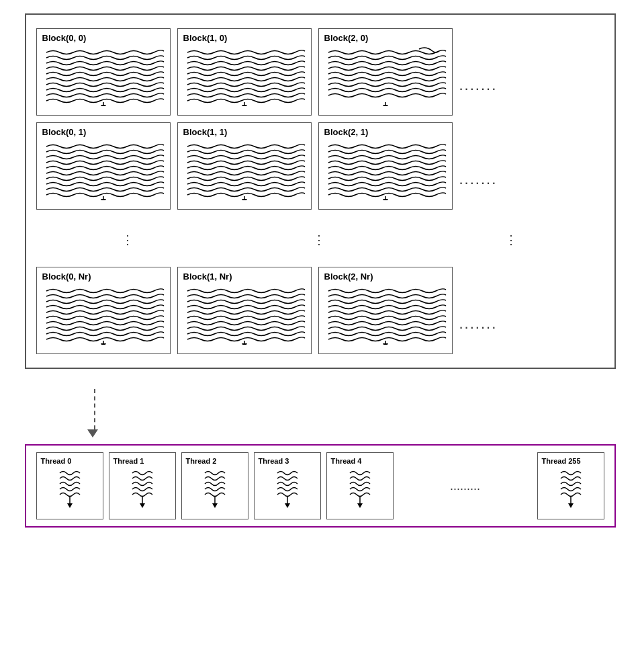  Describe the element at coordinates (215, 486) in the screenshot. I see `thread-2-cell: Thread 2` at that location.